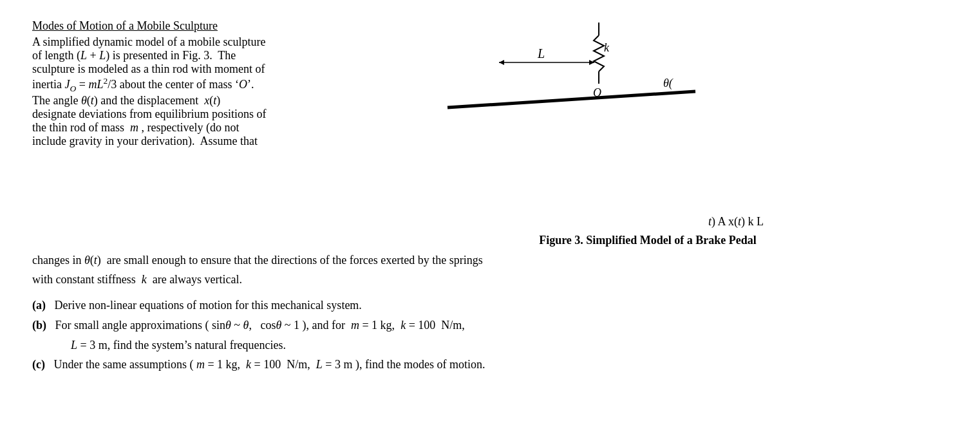 The height and width of the screenshot is (441, 980). I want to click on k-label-top: k, so click(607, 48).